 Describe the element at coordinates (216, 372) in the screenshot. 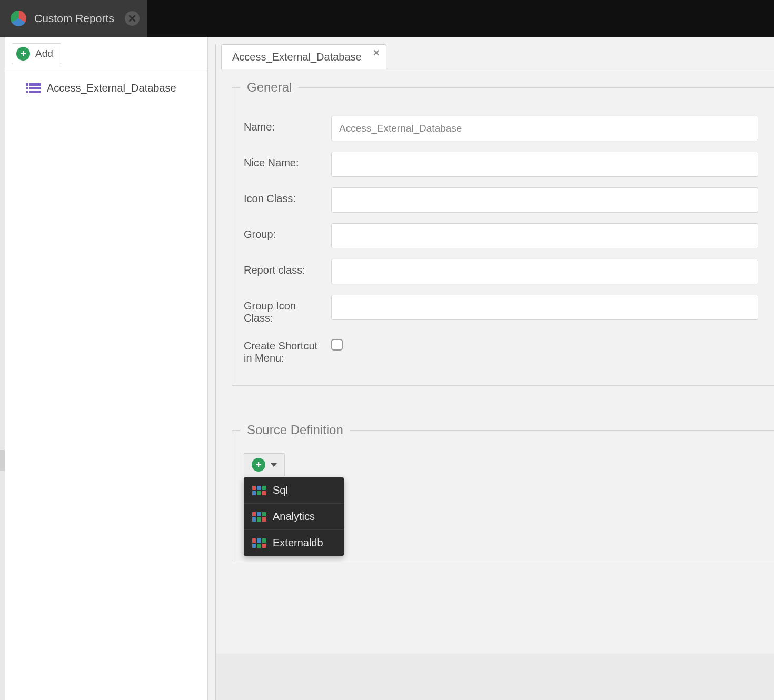

I see `splitter` at that location.